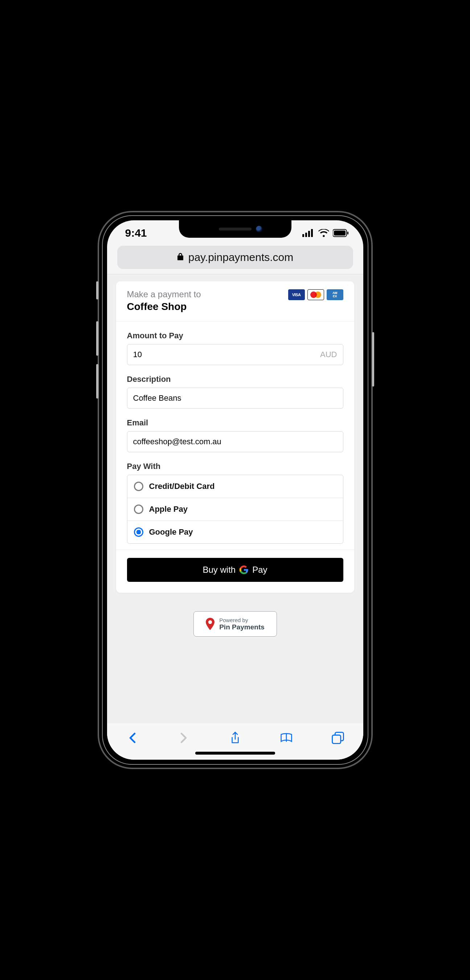 The image size is (470, 980). What do you see at coordinates (235, 355) in the screenshot?
I see `amount-input: AUD` at bounding box center [235, 355].